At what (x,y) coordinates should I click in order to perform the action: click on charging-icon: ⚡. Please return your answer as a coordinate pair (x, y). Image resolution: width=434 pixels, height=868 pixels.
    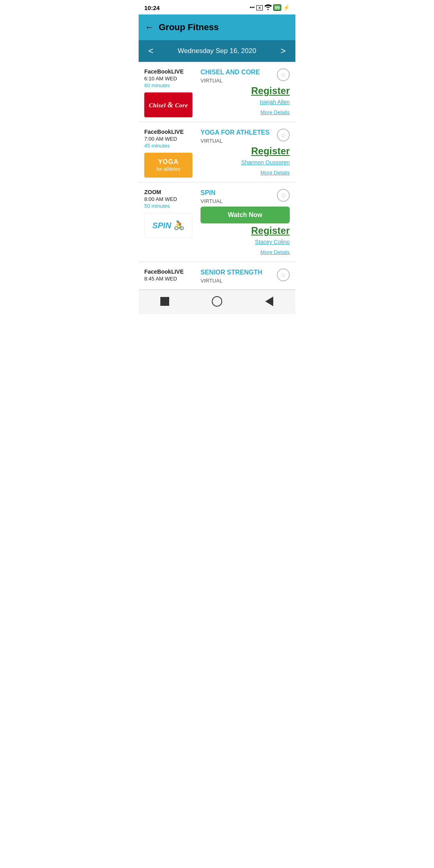
    Looking at the image, I should click on (286, 8).